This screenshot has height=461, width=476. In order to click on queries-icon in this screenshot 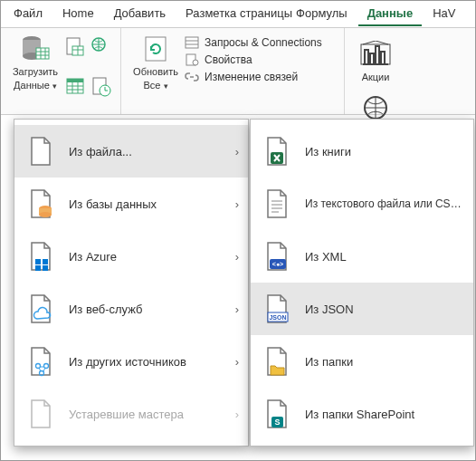, I will do `click(192, 43)`.